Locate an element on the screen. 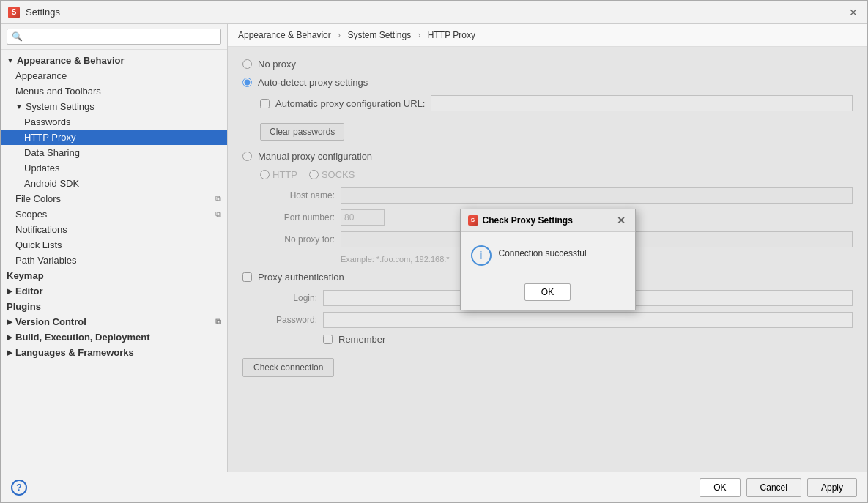 This screenshot has height=503, width=868. sidebar-item-menus-toolbars: Menus and Toolbars is located at coordinates (114, 91).